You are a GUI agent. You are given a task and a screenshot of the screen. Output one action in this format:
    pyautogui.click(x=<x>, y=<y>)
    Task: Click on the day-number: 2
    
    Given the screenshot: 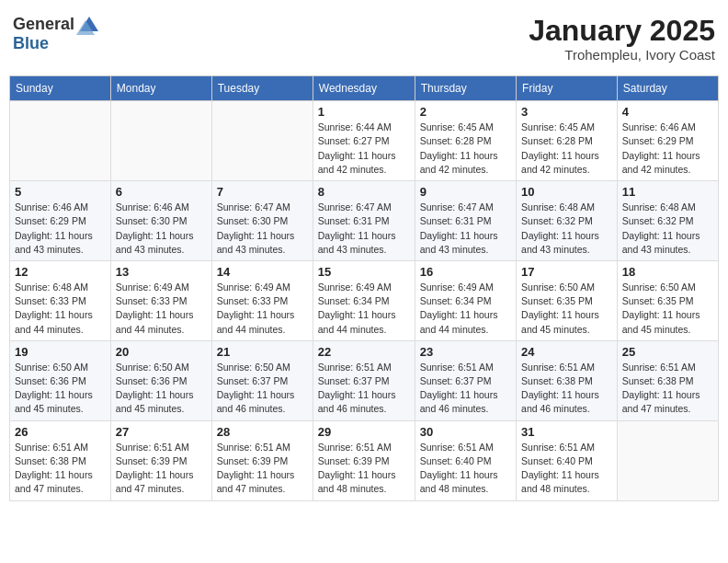 What is the action you would take?
    pyautogui.click(x=465, y=112)
    